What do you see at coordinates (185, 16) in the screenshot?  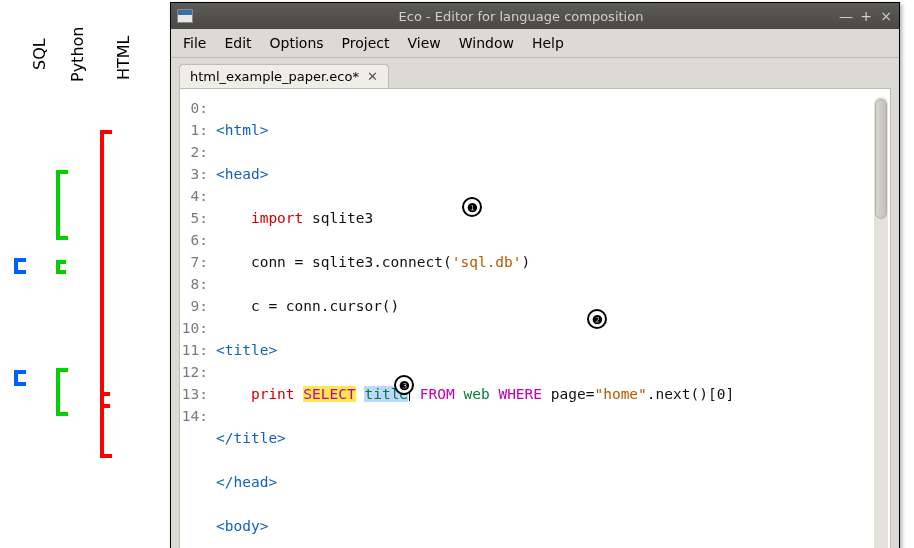 I see `app-icon` at bounding box center [185, 16].